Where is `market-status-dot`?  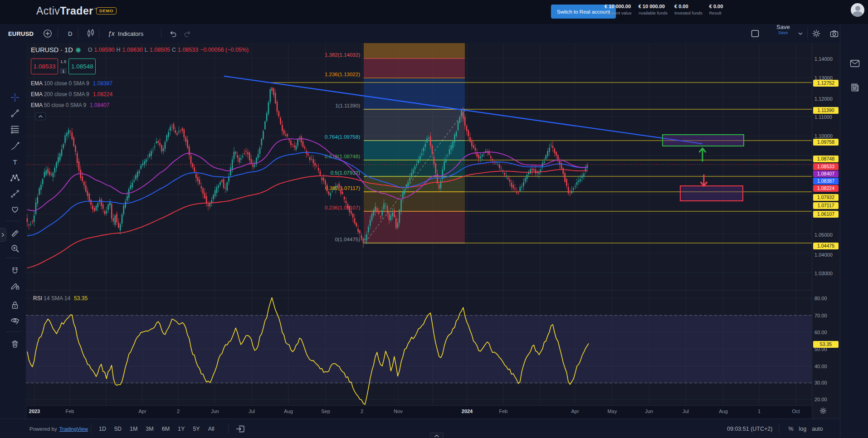 market-status-dot is located at coordinates (78, 50).